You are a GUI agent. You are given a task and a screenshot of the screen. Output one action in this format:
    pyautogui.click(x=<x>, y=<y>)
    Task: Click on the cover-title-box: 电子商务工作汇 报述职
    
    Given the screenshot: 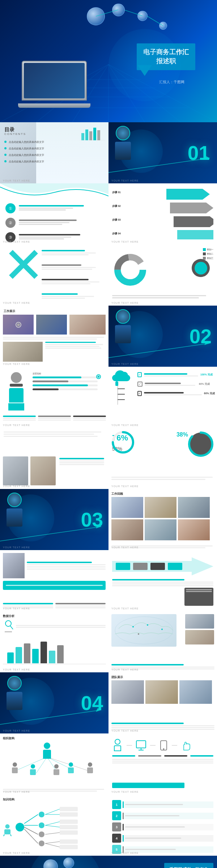 What is the action you would take?
    pyautogui.click(x=166, y=57)
    